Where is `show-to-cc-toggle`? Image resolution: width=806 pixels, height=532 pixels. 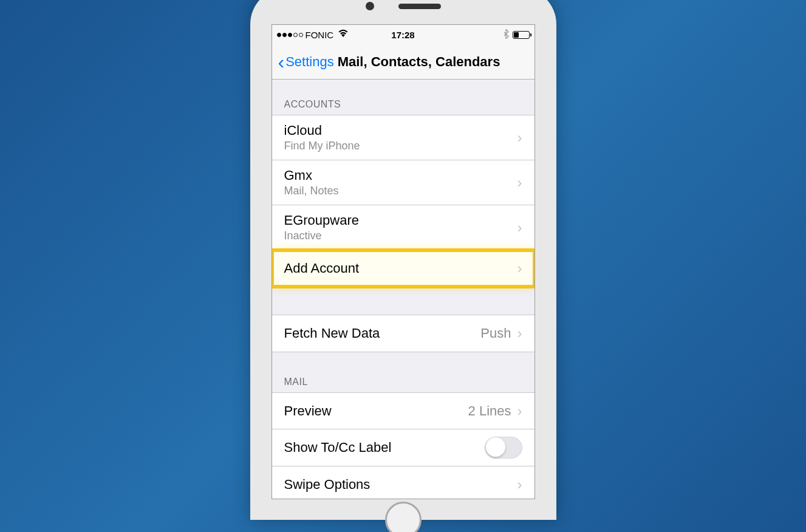 show-to-cc-toggle is located at coordinates (504, 448).